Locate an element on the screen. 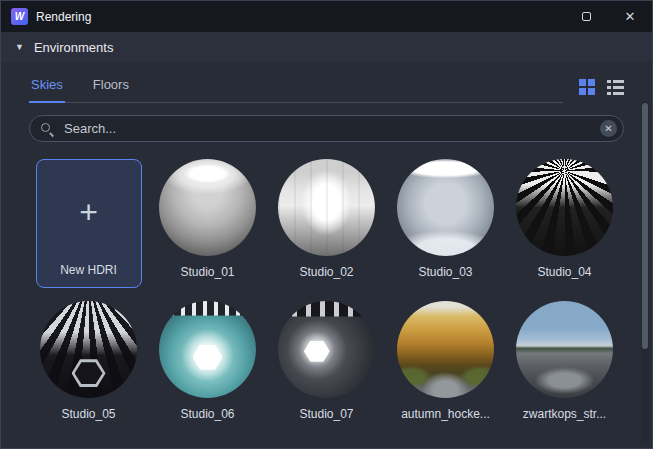  plus-wrap: + is located at coordinates (89, 212).